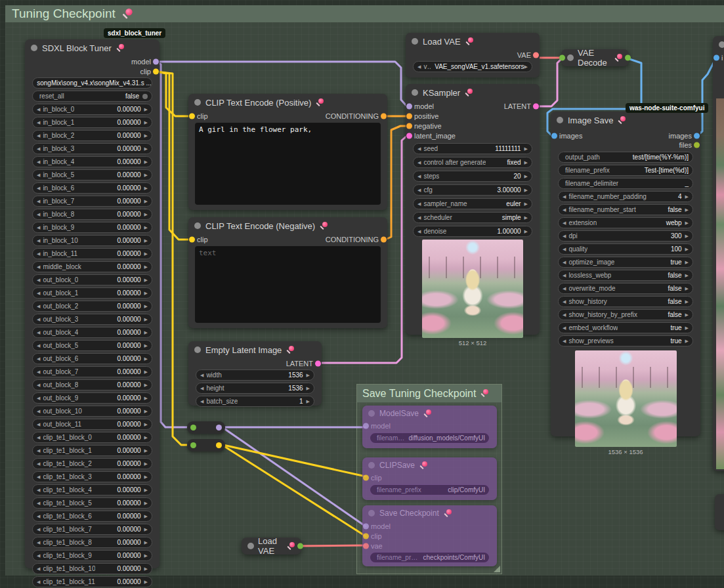 The width and height of the screenshot is (724, 588). What do you see at coordinates (410, 116) in the screenshot?
I see `input-port-positive` at bounding box center [410, 116].